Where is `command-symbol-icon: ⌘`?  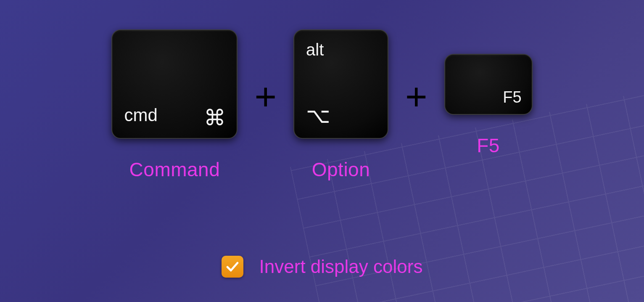 command-symbol-icon: ⌘ is located at coordinates (215, 118).